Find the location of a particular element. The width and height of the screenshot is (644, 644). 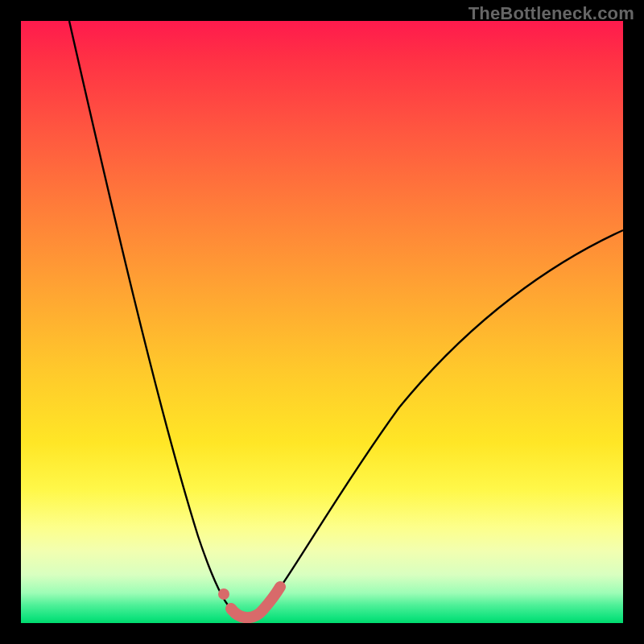

highlight-valley-stroke is located at coordinates (256, 602).